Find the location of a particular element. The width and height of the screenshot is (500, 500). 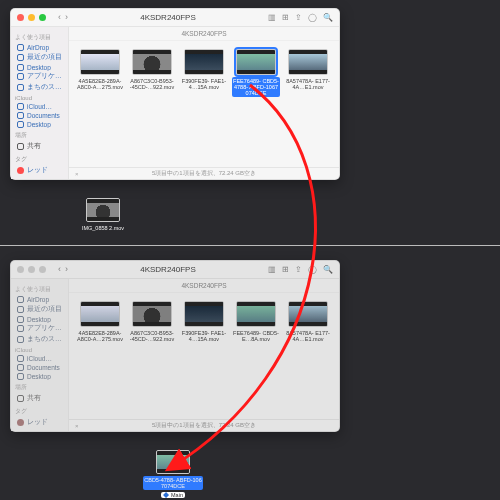

group-header: 4KSDR240FPS is located at coordinates (204, 34).